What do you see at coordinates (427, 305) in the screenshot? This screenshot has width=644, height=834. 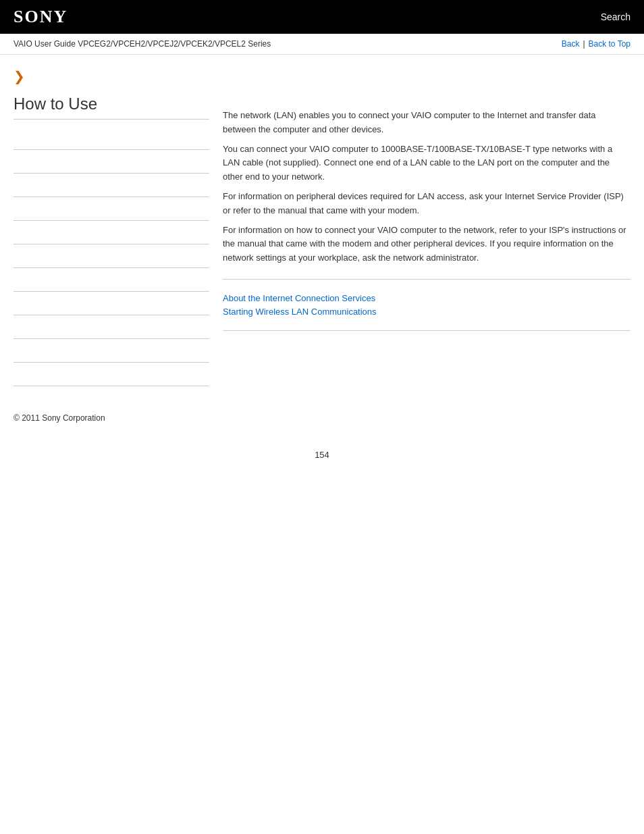 I see `content-links: About the Internet Connection Services S…` at bounding box center [427, 305].